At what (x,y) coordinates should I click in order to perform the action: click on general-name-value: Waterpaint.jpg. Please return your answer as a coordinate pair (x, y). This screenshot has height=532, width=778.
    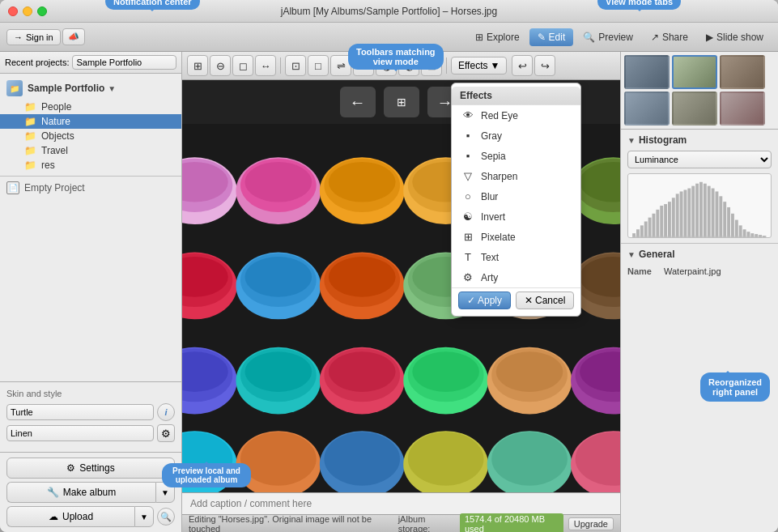
    Looking at the image, I should click on (693, 271).